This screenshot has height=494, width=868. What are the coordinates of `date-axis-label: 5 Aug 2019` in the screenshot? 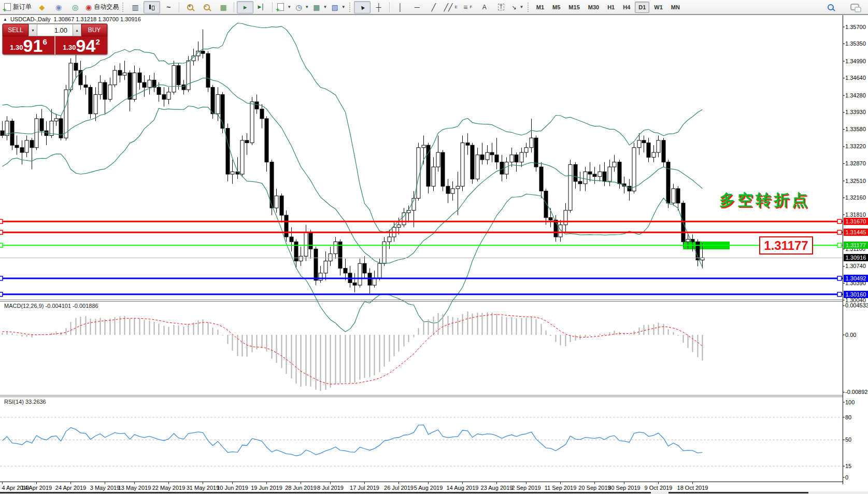 It's located at (429, 488).